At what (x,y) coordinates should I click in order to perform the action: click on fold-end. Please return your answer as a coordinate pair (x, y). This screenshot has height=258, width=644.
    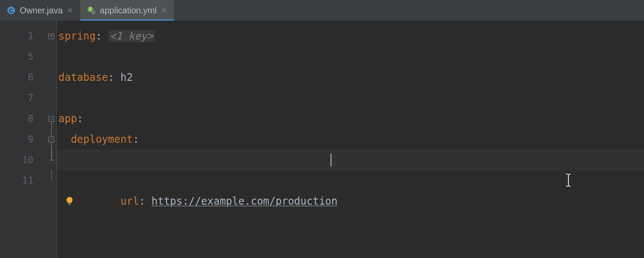
    Looking at the image, I should click on (52, 160).